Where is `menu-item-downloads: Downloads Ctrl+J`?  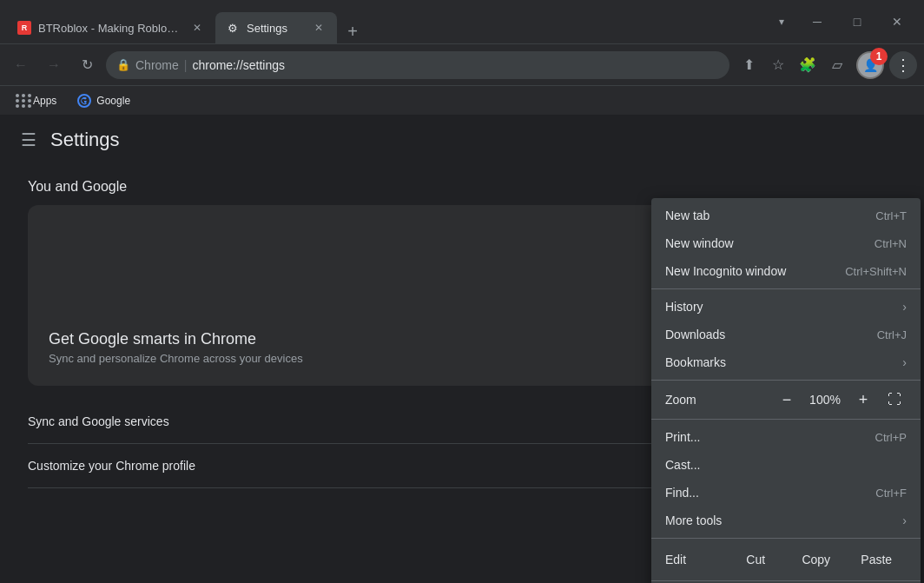
menu-item-downloads: Downloads Ctrl+J is located at coordinates (786, 335).